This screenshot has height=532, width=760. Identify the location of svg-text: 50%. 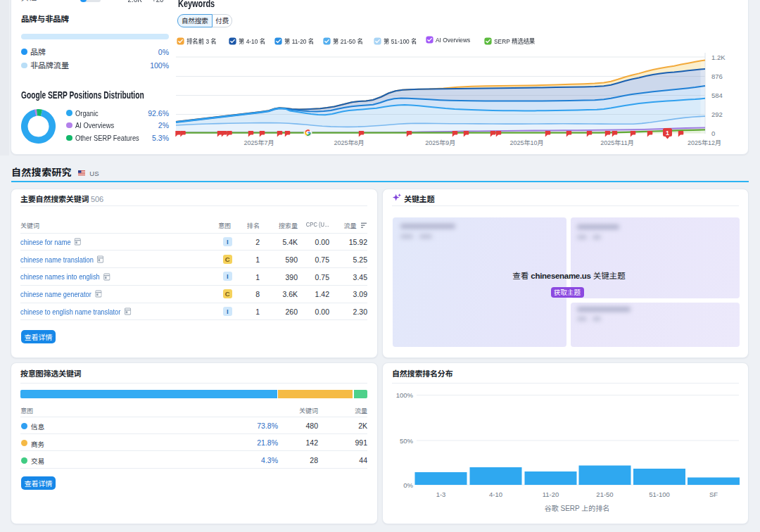
(407, 441).